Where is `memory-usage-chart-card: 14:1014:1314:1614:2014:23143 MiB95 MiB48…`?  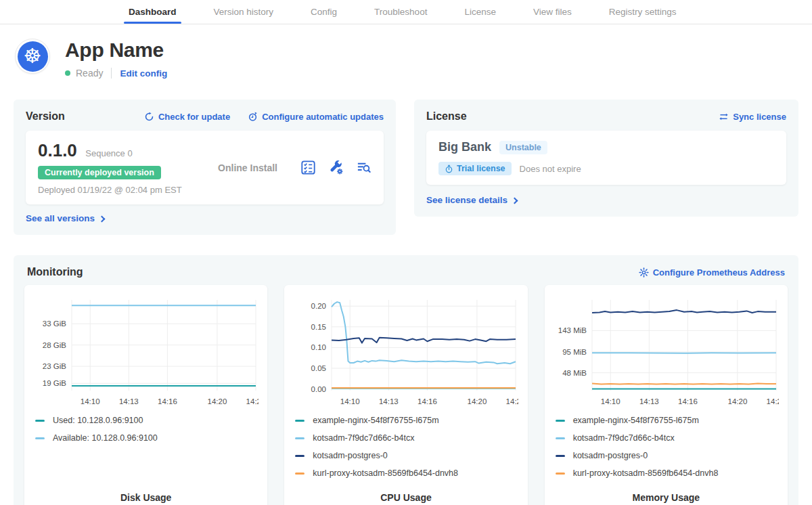
memory-usage-chart-card: 14:1014:1314:1614:2014:23143 MiB95 MiB48… is located at coordinates (666, 395).